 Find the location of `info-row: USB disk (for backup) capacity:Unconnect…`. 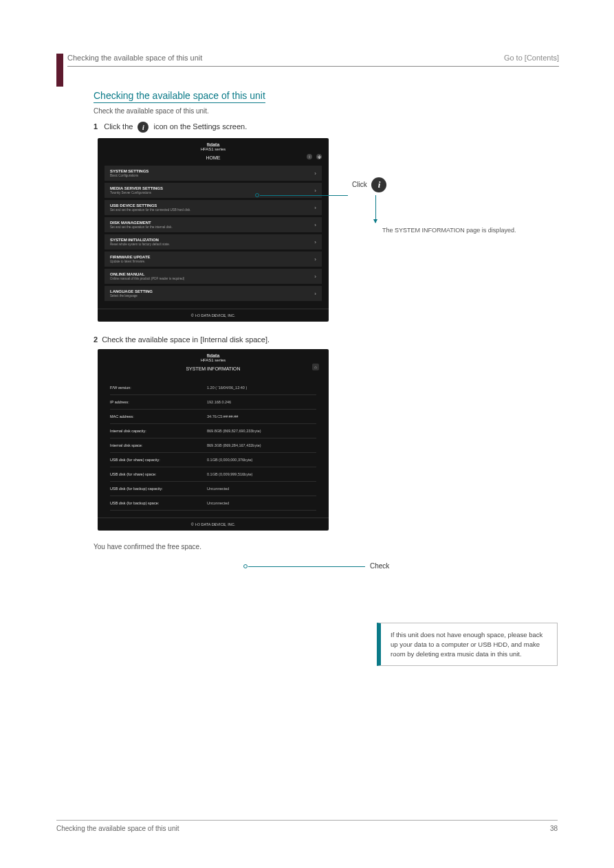

info-row: USB disk (for backup) capacity:Unconnect… is located at coordinates (213, 489).